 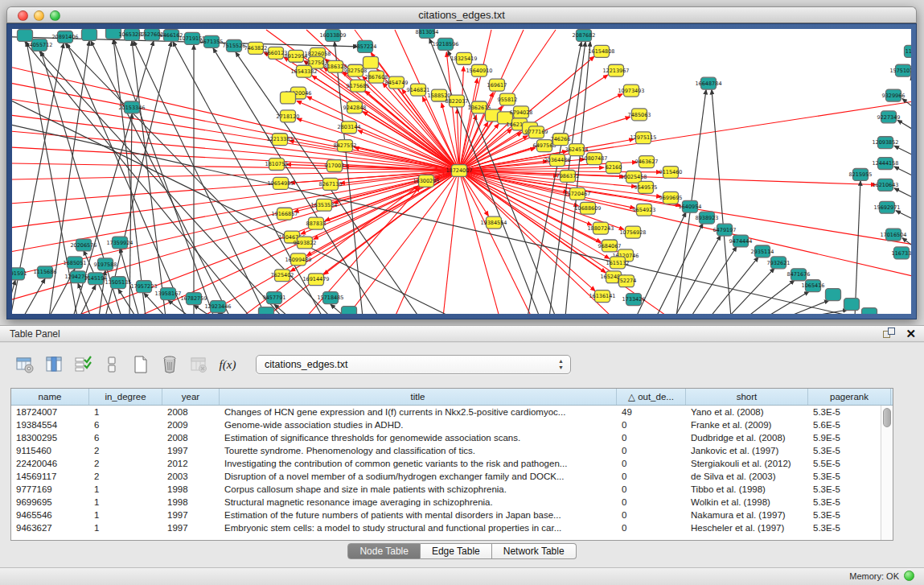 What do you see at coordinates (117, 283) in the screenshot?
I see `graph-node: 13505135` at bounding box center [117, 283].